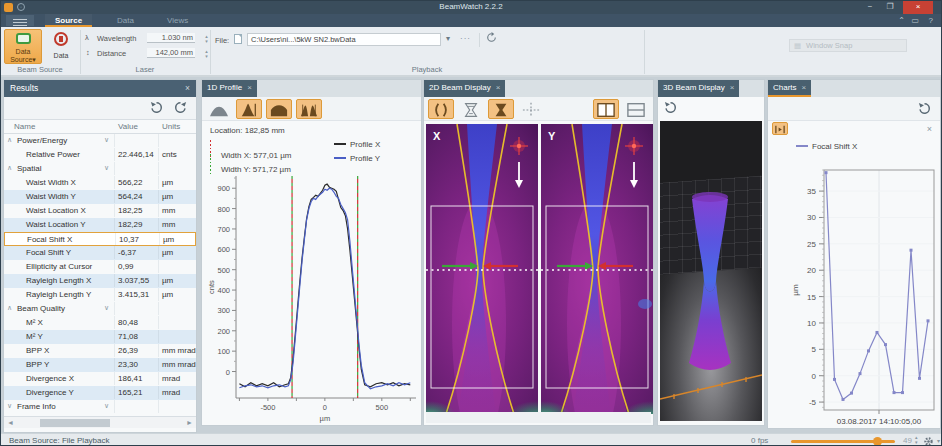  I want to click on results-row: Divergence X186,41mrad, so click(100, 379).